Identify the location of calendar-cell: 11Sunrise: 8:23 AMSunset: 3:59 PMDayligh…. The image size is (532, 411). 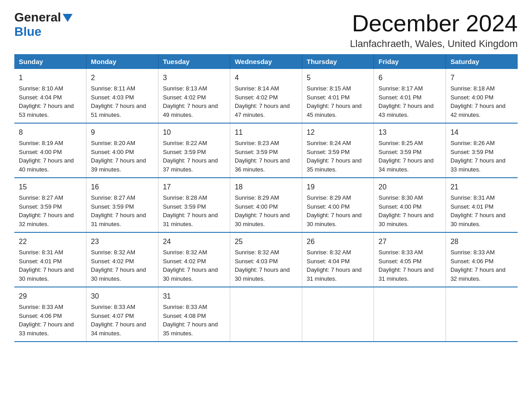
(266, 150).